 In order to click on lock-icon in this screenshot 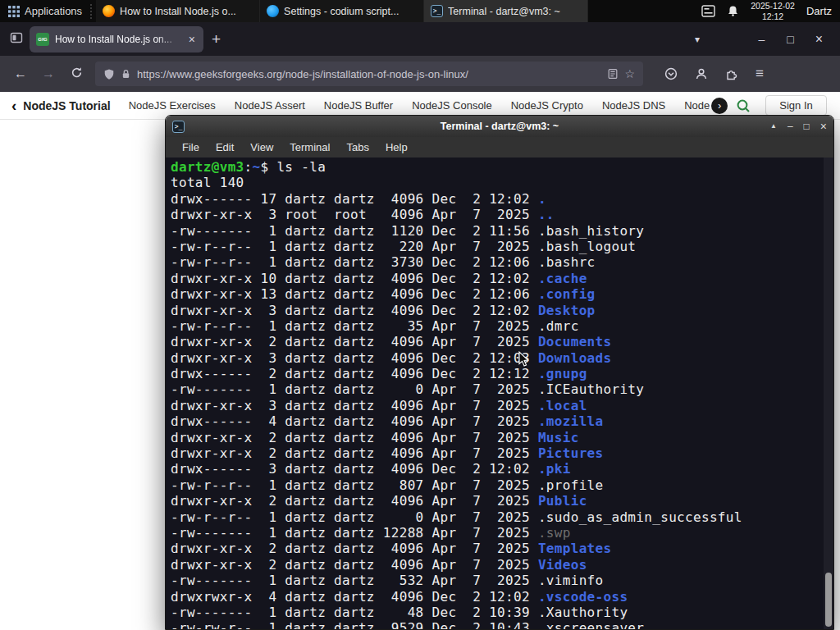, I will do `click(126, 74)`.